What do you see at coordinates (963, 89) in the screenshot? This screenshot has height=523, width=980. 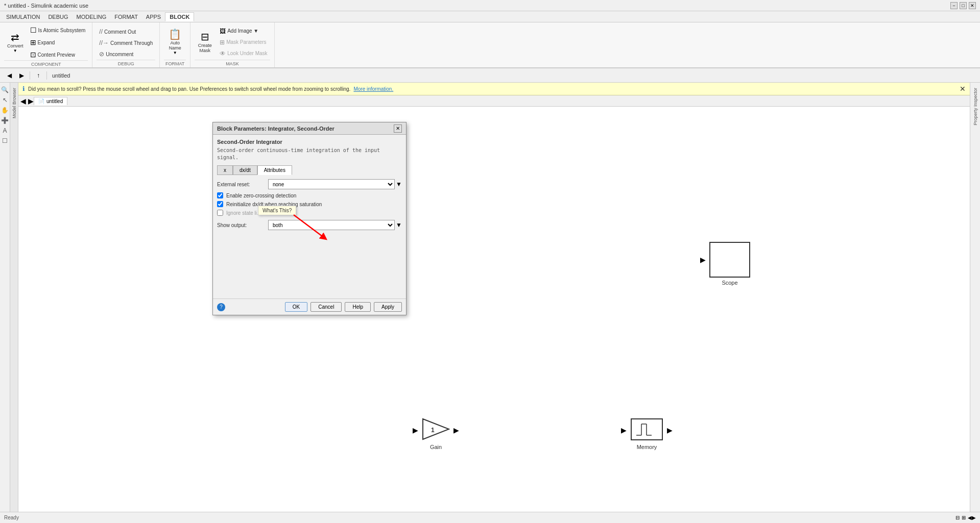 I see `banner-close-button: ✕` at bounding box center [963, 89].